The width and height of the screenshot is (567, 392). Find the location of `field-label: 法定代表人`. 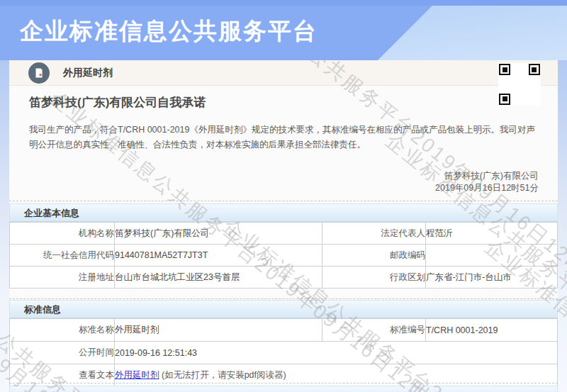

field-label: 法定代表人 is located at coordinates (374, 234).